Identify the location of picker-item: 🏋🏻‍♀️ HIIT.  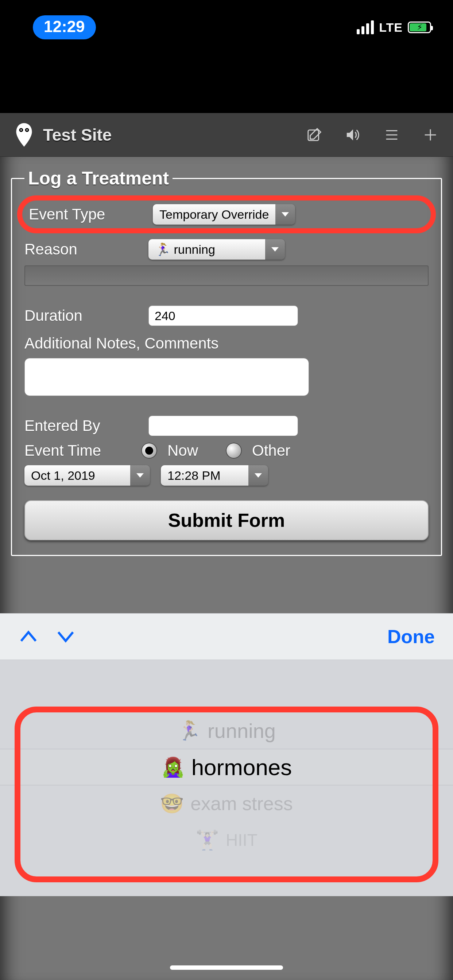
(226, 840).